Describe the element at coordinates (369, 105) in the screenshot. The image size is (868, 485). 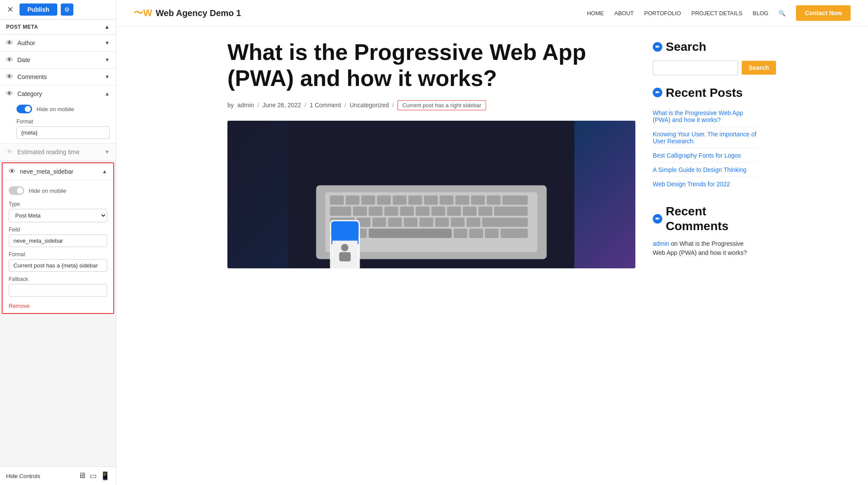
I see `post-category: Uncategorized` at that location.